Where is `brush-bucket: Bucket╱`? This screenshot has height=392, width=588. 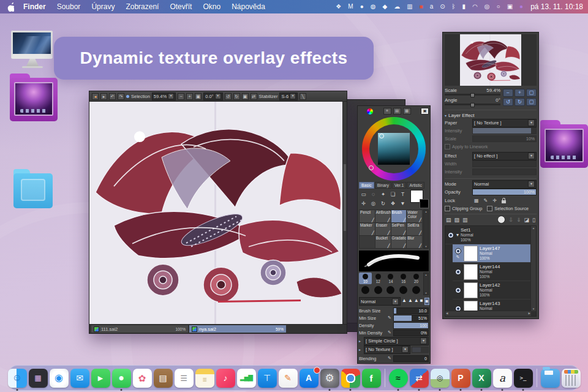
brush-bucket: Bucket╱ is located at coordinates (383, 242).